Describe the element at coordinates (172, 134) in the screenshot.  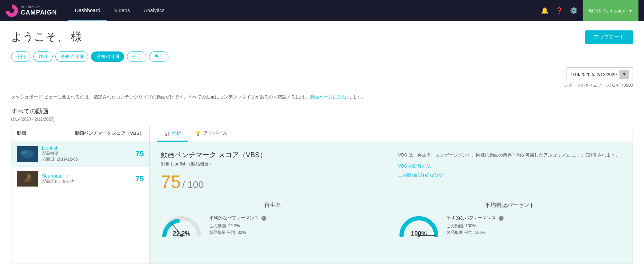
I see `tab-analysis: 📊 分析` at that location.